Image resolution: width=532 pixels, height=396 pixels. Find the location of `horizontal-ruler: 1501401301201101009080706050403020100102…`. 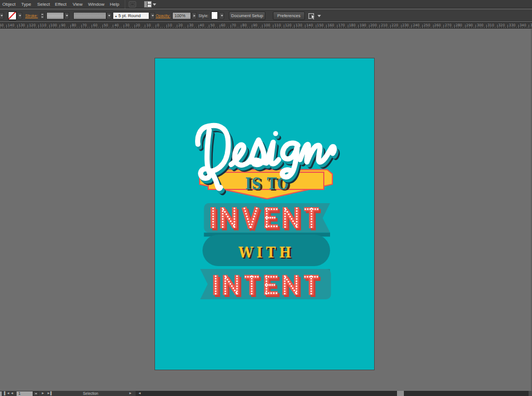

horizontal-ruler: 1501401301201101009080706050403020100102… is located at coordinates (266, 25).